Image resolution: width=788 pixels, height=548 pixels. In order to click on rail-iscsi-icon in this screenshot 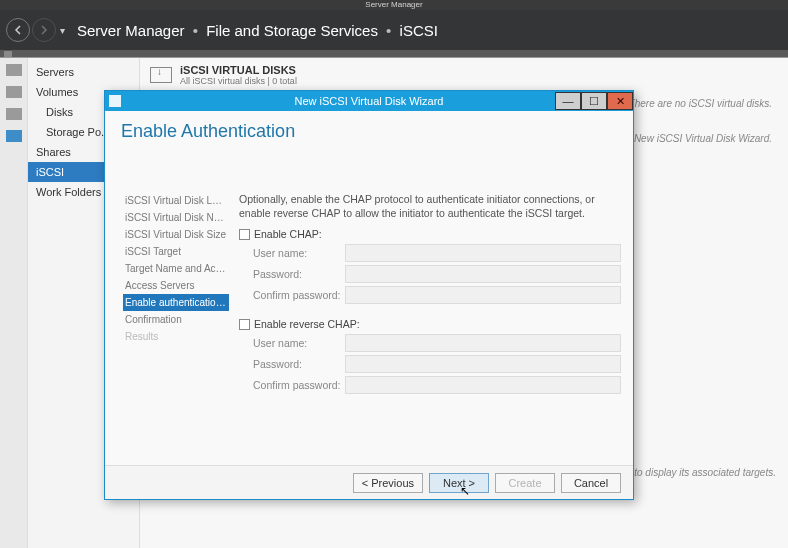, I will do `click(14, 136)`.